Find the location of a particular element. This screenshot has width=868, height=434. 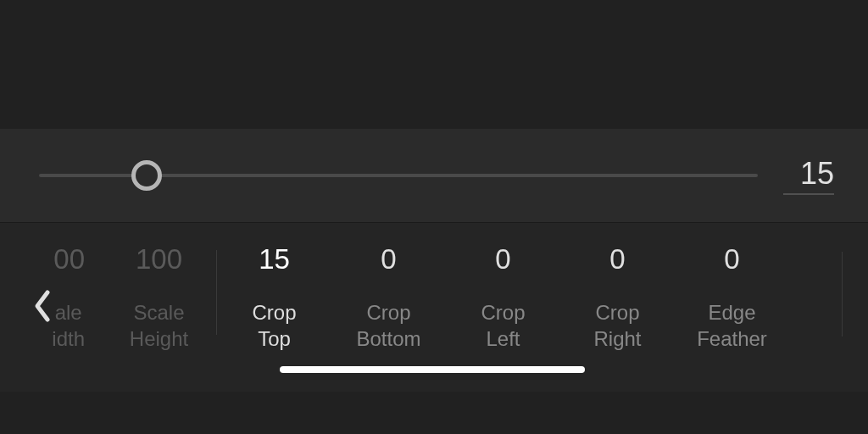

param-label: Crop Right is located at coordinates (617, 326).